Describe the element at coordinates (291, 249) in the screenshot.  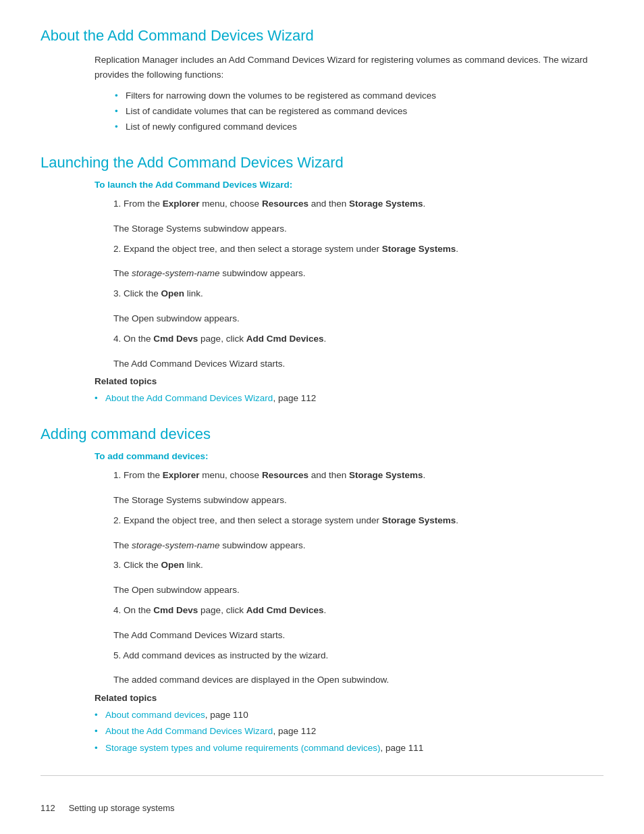
I see `step-2-text: Expand the object tree, and then select …` at that location.